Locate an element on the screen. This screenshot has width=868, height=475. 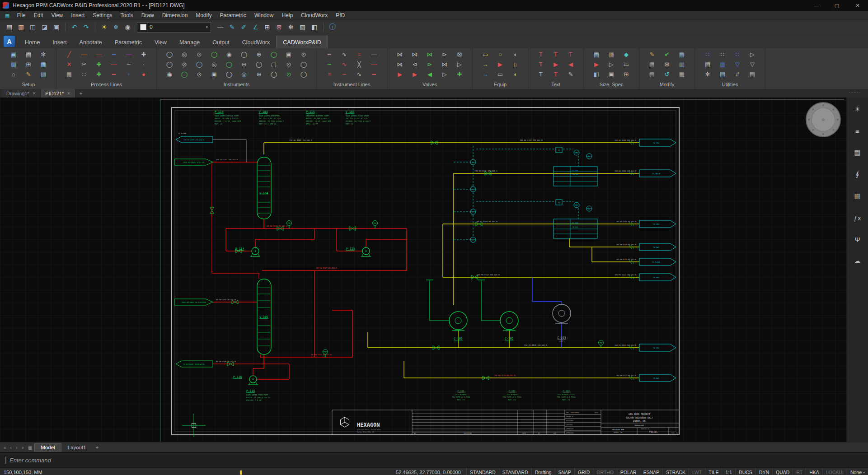
pencil-icon: ✎ is located at coordinates (232, 27).